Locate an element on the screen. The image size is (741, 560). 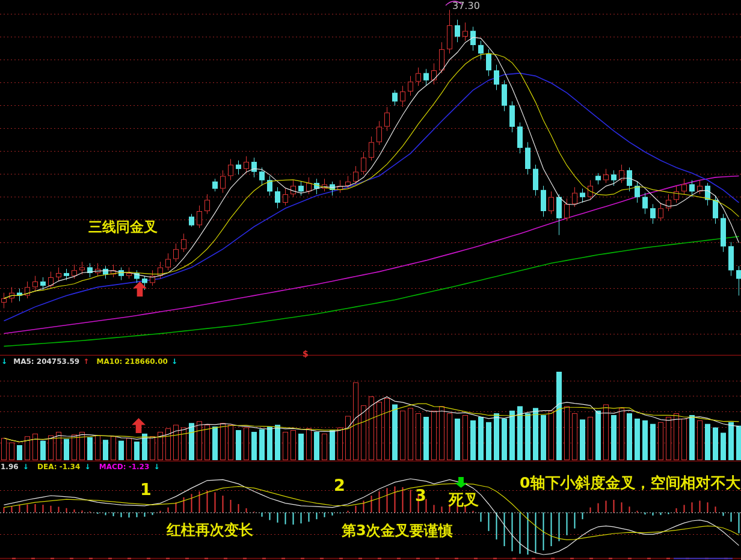
death-cross-label: 死叉 is located at coordinates (464, 499).